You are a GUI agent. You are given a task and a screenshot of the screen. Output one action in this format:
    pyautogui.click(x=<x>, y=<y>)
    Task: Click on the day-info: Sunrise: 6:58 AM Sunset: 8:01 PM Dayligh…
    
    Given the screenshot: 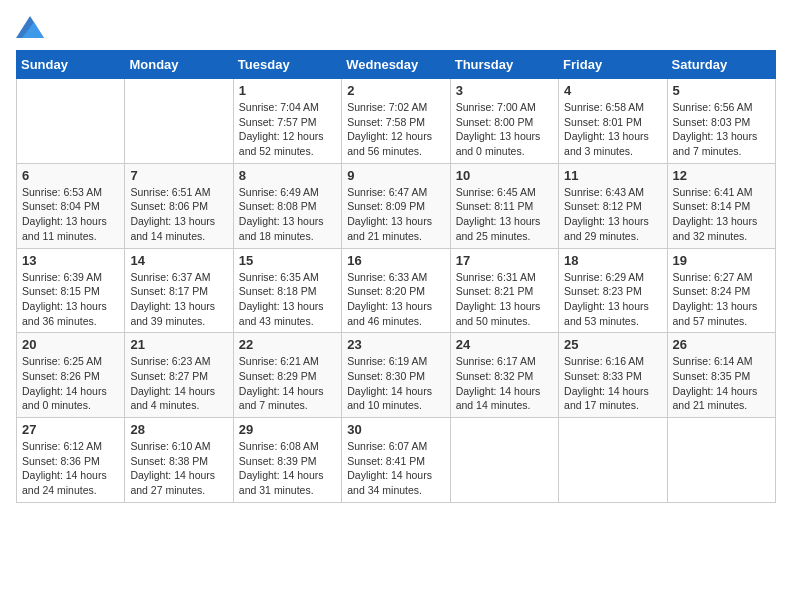 What is the action you would take?
    pyautogui.click(x=612, y=130)
    